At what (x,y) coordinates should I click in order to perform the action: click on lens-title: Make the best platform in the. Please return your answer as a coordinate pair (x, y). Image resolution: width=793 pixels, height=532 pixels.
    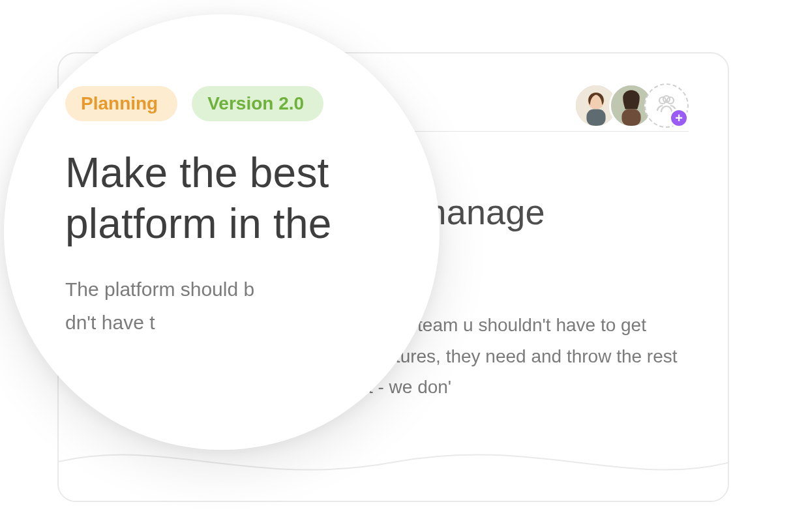
    Looking at the image, I should click on (226, 198).